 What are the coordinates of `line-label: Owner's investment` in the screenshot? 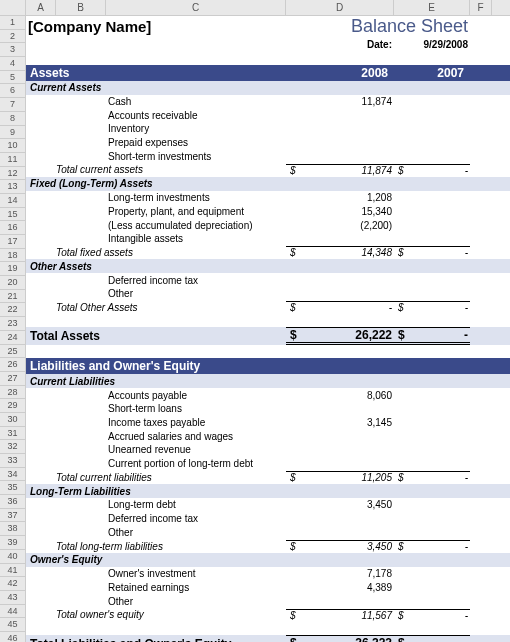 It's located at (196, 574).